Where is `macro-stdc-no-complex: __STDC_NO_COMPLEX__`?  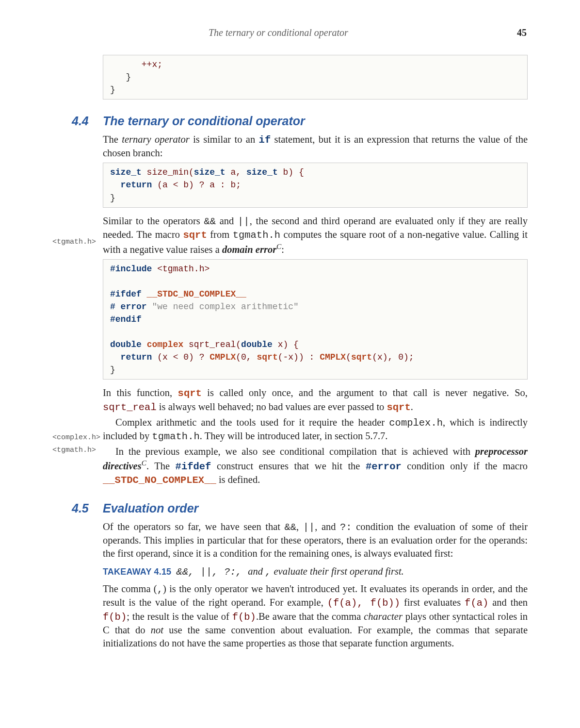 macro-stdc-no-complex: __STDC_NO_COMPLEX__ is located at coordinates (160, 480).